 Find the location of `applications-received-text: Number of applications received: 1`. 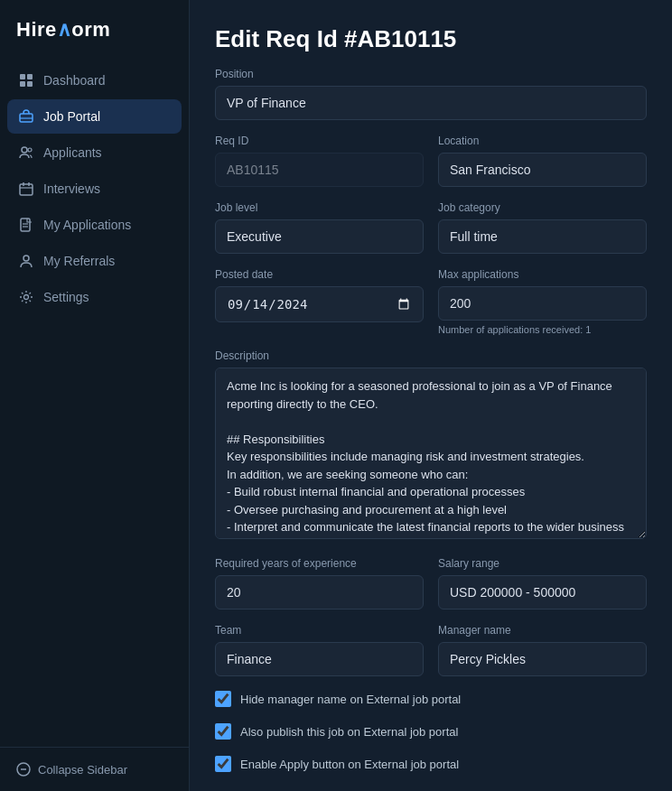

applications-received-text: Number of applications received: 1 is located at coordinates (542, 330).